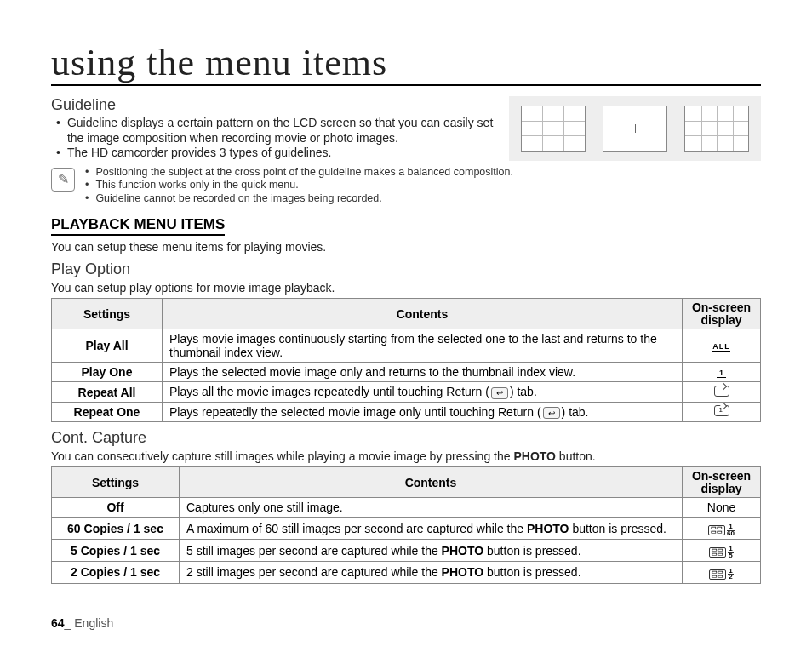  What do you see at coordinates (407, 373) in the screenshot?
I see `table-row: Play One Plays the selected movie image …` at bounding box center [407, 373].